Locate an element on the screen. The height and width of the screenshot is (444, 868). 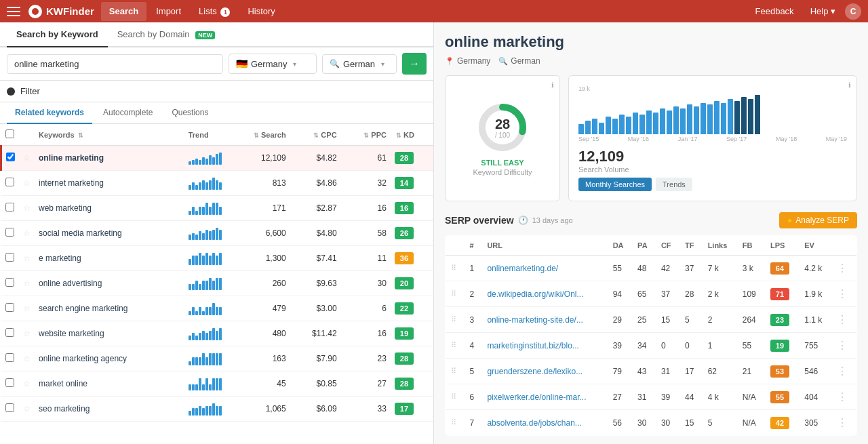
col-cpc: ⇅ CPC is located at coordinates (316, 135).